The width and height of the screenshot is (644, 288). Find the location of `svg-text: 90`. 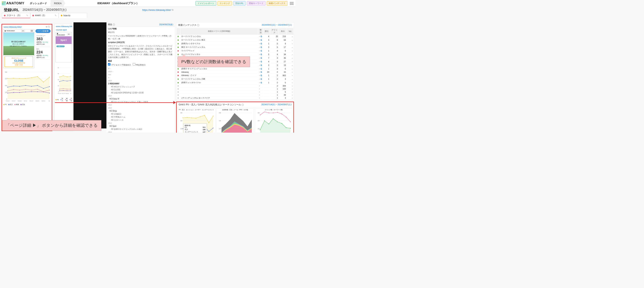

svg-text: 90 is located at coordinates (58, 68).